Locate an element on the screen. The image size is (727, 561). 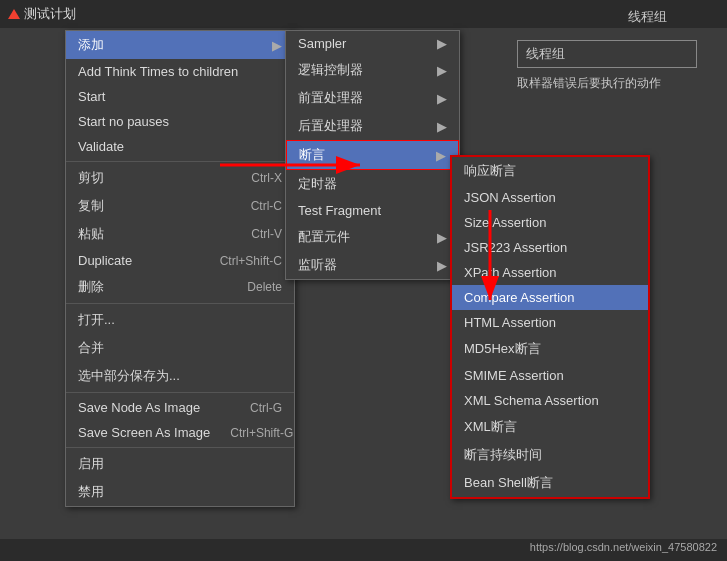
submenu1-item-label: Test Fragment is located at coordinates (340, 210).